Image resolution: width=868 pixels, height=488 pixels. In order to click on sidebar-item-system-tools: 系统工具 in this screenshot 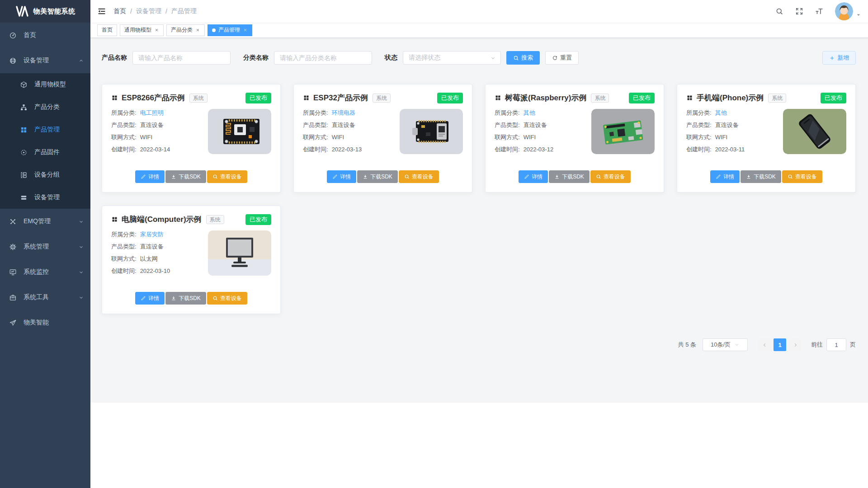, I will do `click(45, 297)`.